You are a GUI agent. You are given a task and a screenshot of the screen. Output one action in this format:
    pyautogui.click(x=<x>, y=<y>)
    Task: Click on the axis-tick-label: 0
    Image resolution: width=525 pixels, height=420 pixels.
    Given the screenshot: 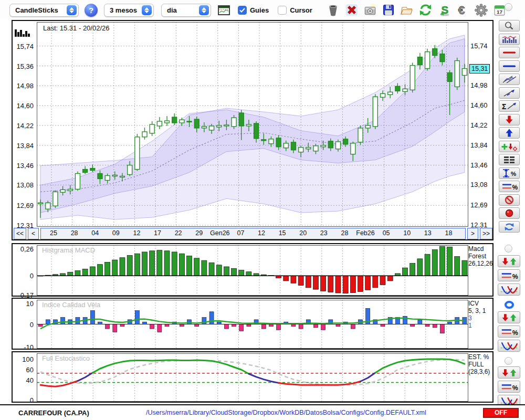 What is the action you would take?
    pyautogui.click(x=23, y=400)
    